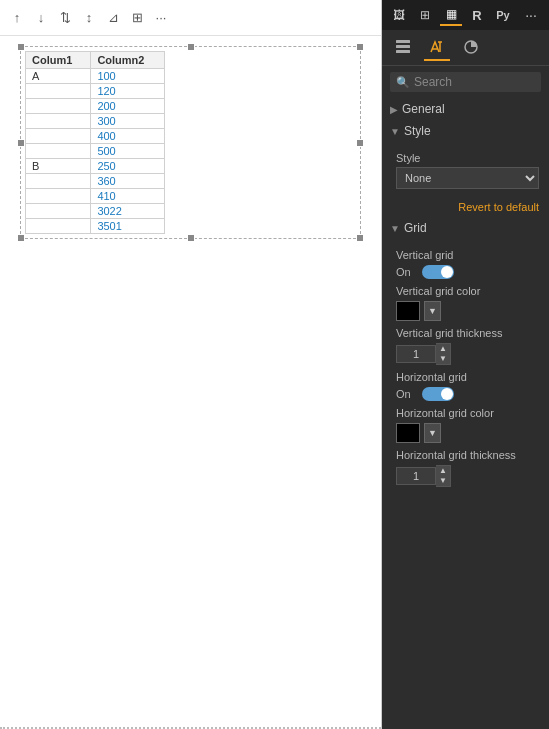 This screenshot has height=729, width=549. I want to click on table-row: 410, so click(96, 196).